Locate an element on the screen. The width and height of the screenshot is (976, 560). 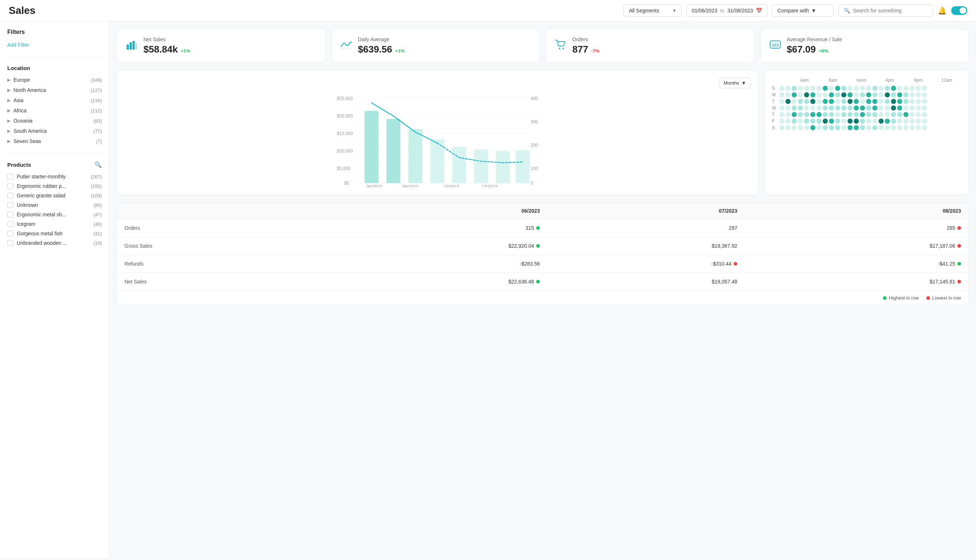
location-name: North America is located at coordinates (30, 90).